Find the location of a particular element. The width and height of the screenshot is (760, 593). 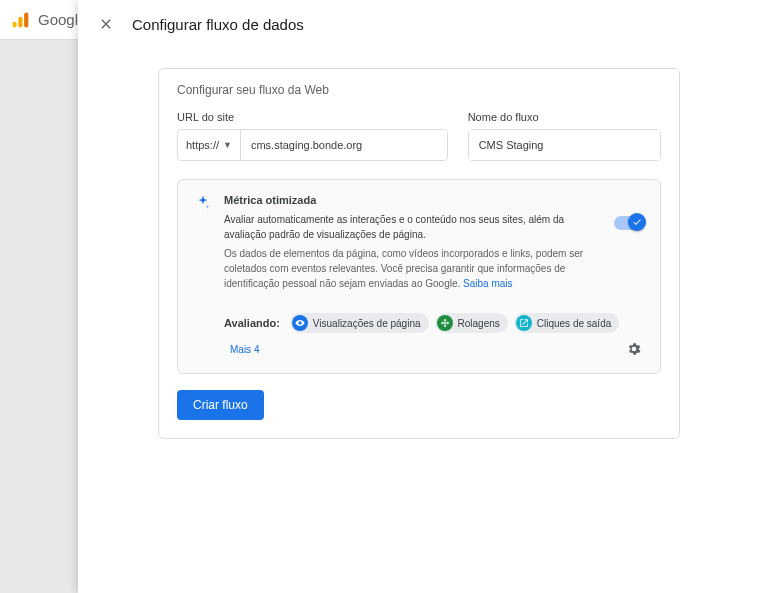

section-title: Configurar seu fluxo da Web is located at coordinates (253, 90).